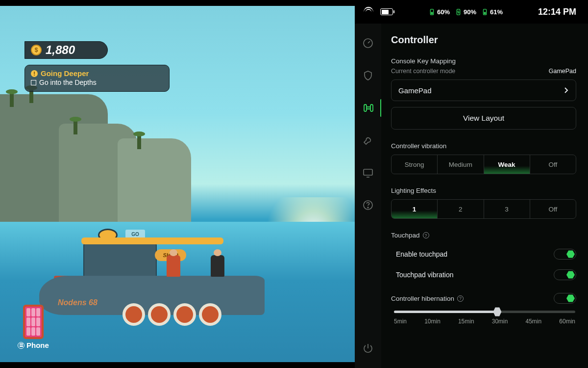 This screenshot has height=368, width=588. What do you see at coordinates (368, 348) in the screenshot?
I see `power-icon` at bounding box center [368, 348].